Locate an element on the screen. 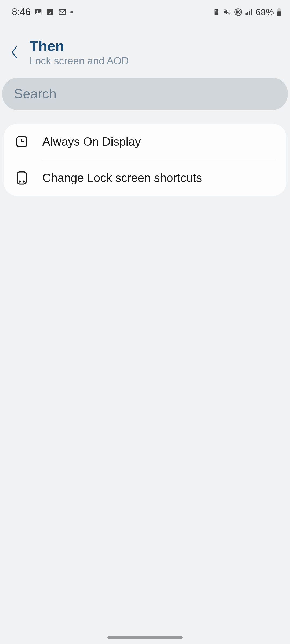 Image resolution: width=290 pixels, height=644 pixels. battery-icon is located at coordinates (279, 12).